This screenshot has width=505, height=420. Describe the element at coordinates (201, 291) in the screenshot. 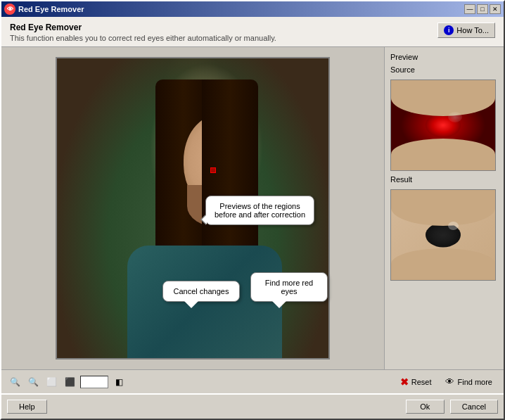

I see `cancel-callout: Cancel changes` at that location.